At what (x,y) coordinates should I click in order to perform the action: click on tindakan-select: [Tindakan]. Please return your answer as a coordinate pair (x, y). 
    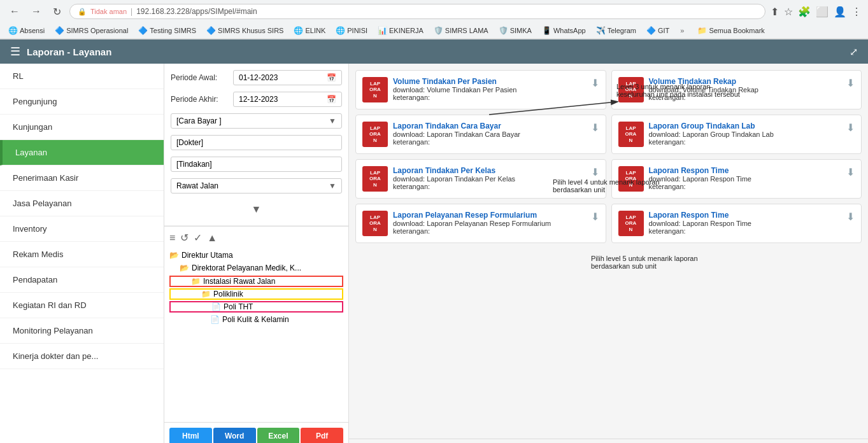
    Looking at the image, I should click on (256, 164).